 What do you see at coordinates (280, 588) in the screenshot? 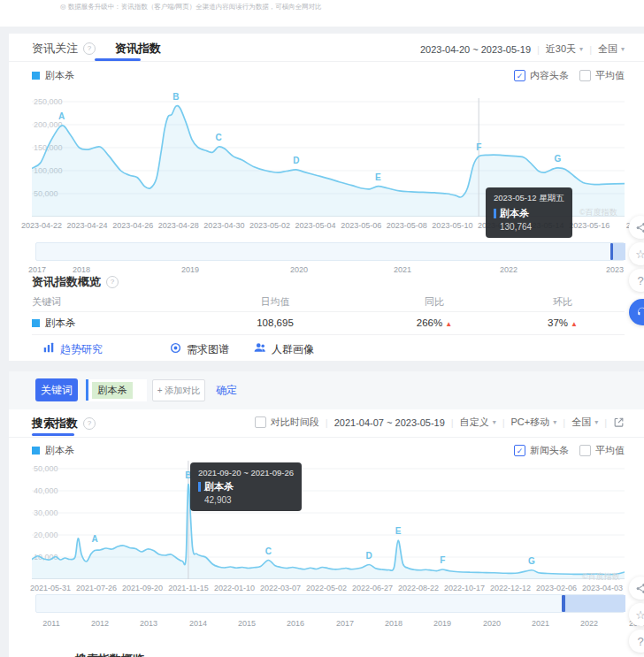
I see `x-tick-label: 2022-03-07` at bounding box center [280, 588].